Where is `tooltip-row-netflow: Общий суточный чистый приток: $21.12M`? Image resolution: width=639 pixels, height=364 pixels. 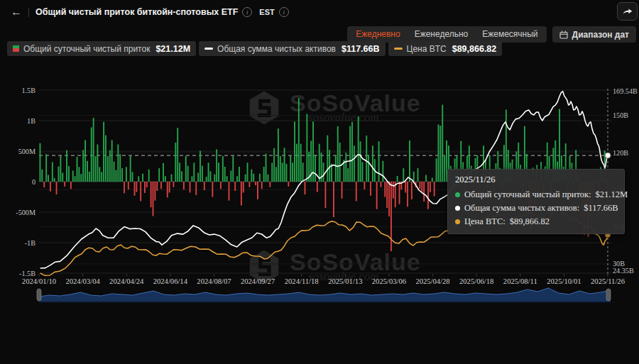
tooltip-row-netflow: Общий суточный чистый приток: $21.12M is located at coordinates (536, 194).